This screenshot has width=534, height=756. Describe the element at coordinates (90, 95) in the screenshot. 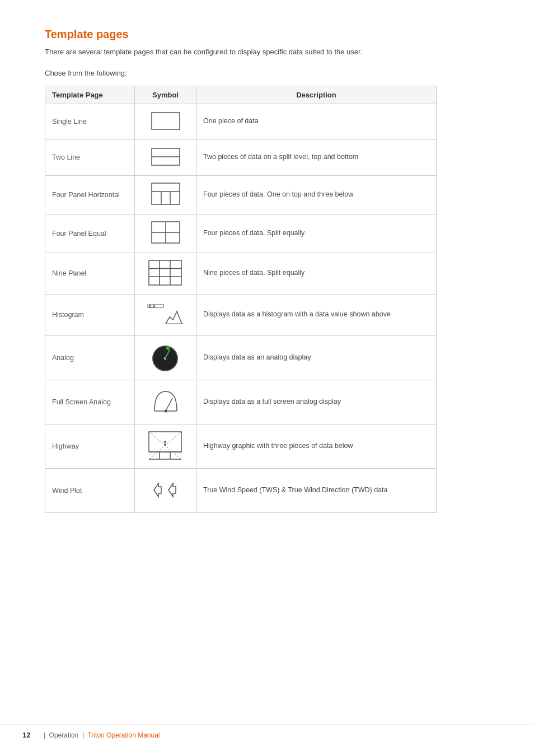

I see `header-template-page: Template Page` at that location.